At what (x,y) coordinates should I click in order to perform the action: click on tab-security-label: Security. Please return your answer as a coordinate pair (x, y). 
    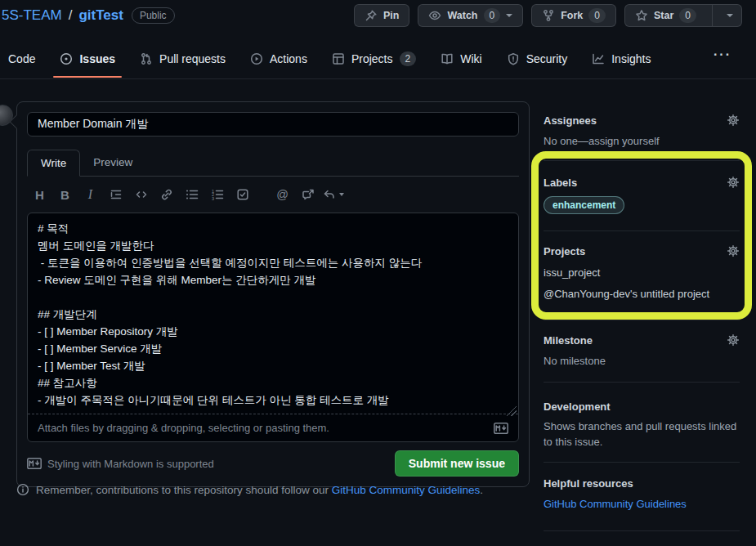
    Looking at the image, I should click on (548, 59).